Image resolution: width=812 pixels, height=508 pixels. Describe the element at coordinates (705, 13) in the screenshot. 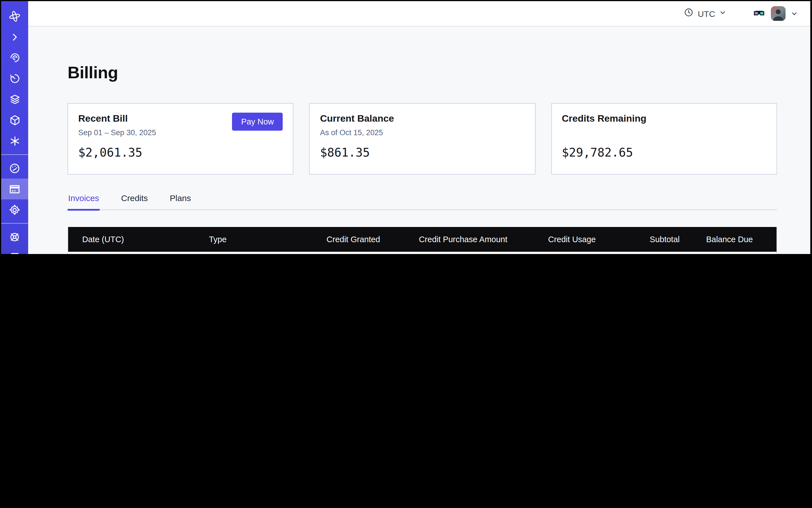

I see `timezone-selector: UTC` at that location.